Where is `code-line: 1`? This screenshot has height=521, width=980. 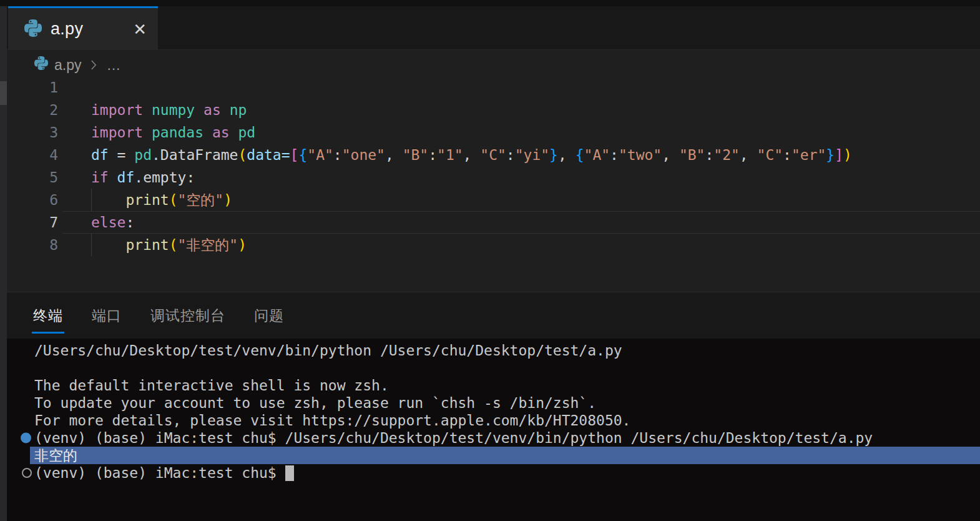
code-line: 1 is located at coordinates (493, 87).